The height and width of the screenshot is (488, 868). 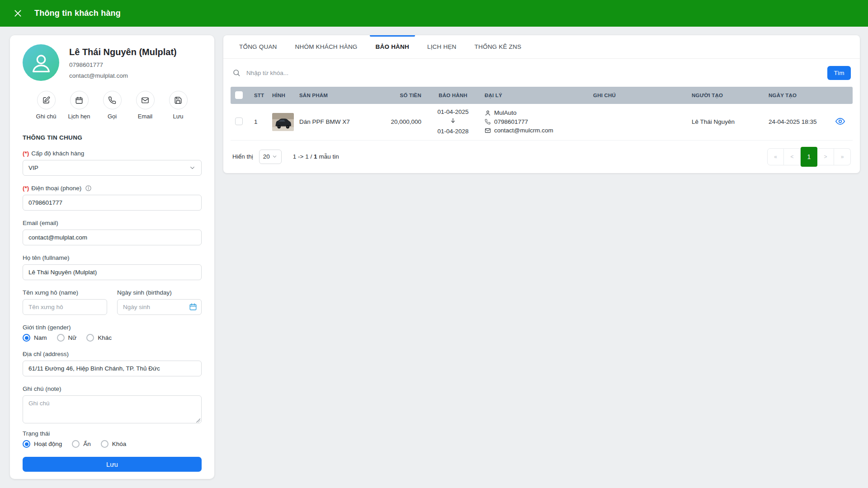 What do you see at coordinates (524, 131) in the screenshot?
I see `agency-email: contact@mulcrm.com` at bounding box center [524, 131].